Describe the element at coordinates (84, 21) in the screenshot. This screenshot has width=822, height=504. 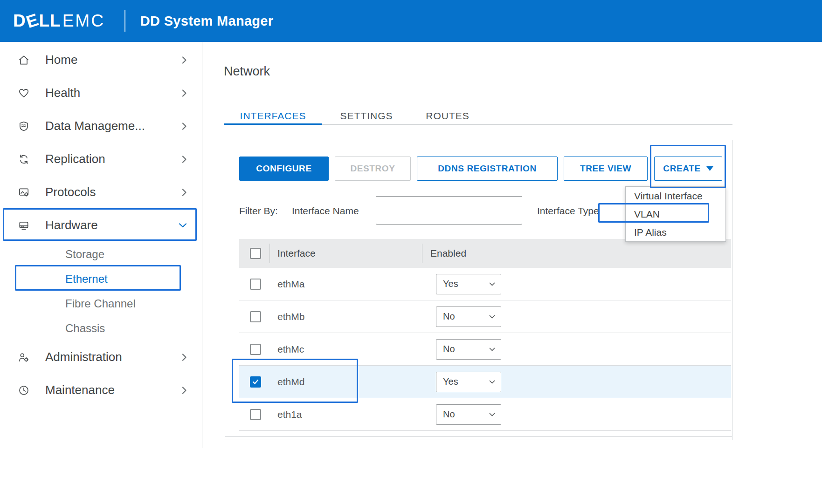
I see `logo-emc: EMC` at that location.